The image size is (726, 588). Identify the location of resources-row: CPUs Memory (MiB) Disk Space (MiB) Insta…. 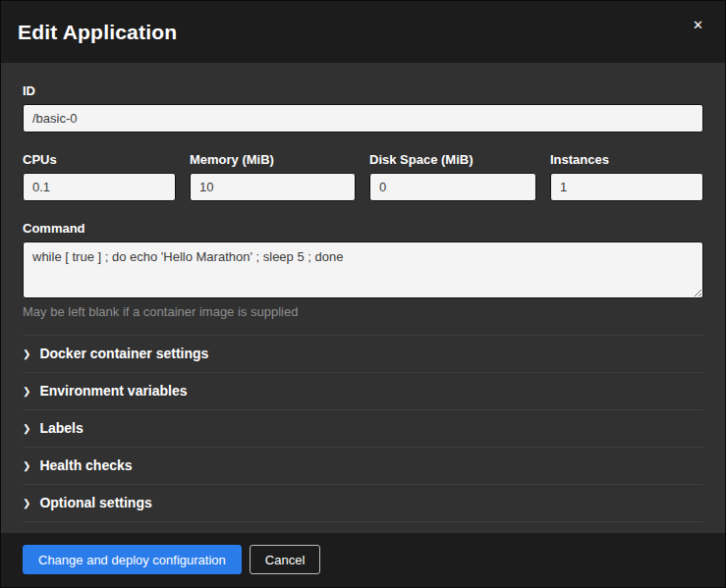
(363, 177).